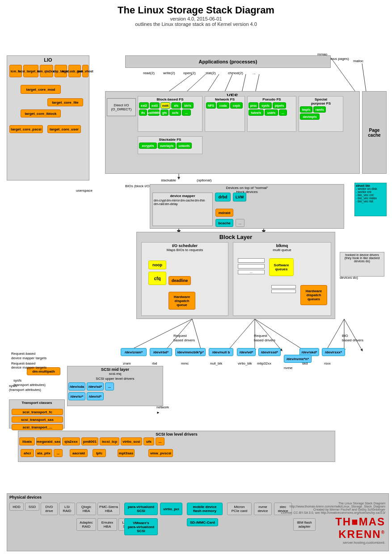 The image size is (392, 554). I want to click on description-text: outlines the Linux storage stack as of K…, so click(196, 24).